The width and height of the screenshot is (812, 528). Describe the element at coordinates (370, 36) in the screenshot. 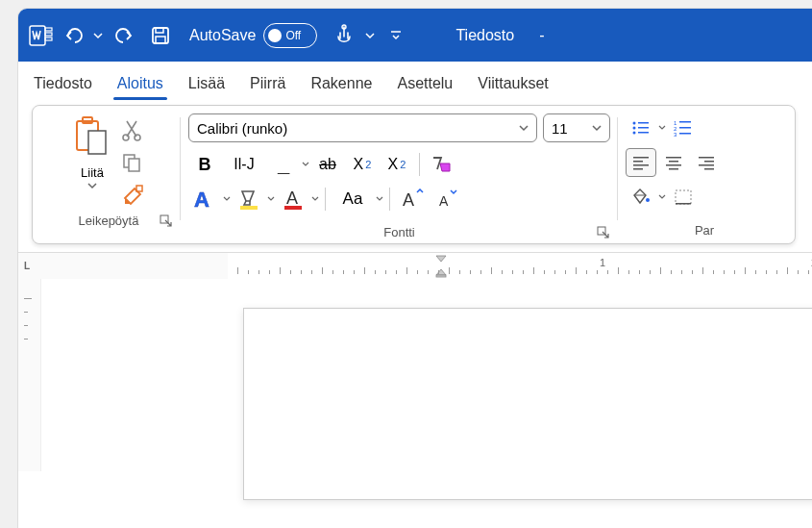

I see `touch-dropdown-icon` at that location.